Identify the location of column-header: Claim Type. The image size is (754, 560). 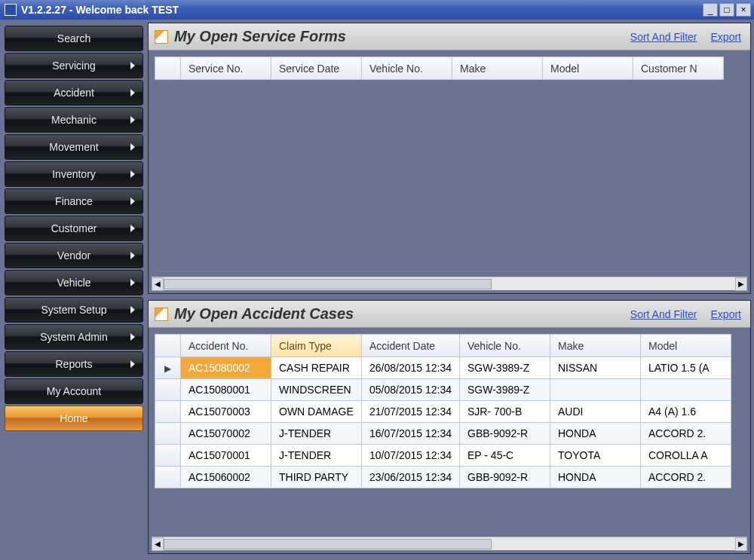
(317, 346).